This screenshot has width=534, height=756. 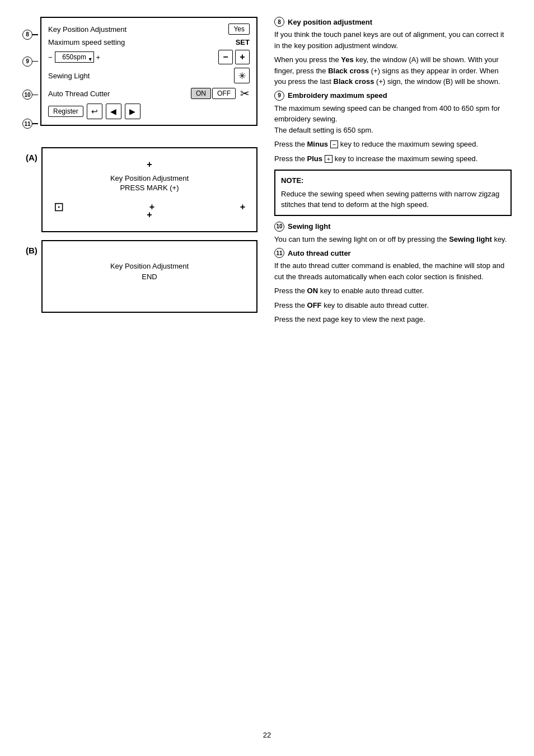 I want to click on section-10-num: 10, so click(x=279, y=227).